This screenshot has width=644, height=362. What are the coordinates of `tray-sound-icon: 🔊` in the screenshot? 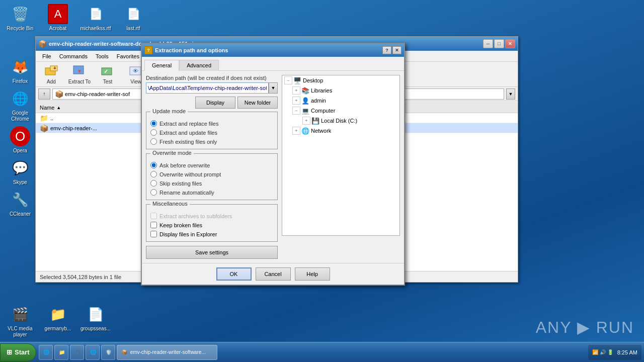 It's located at (603, 352).